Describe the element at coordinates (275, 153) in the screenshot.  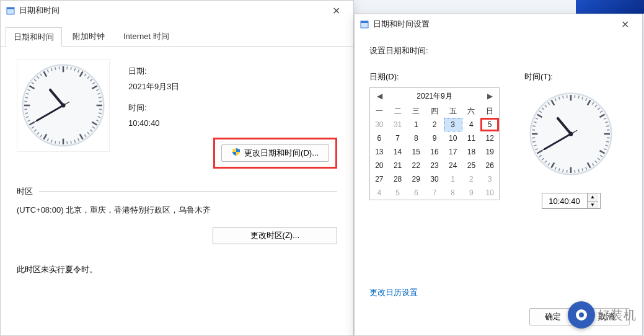
I see `highlight-box-change-datetime: 更改日期和时间(D)...` at that location.